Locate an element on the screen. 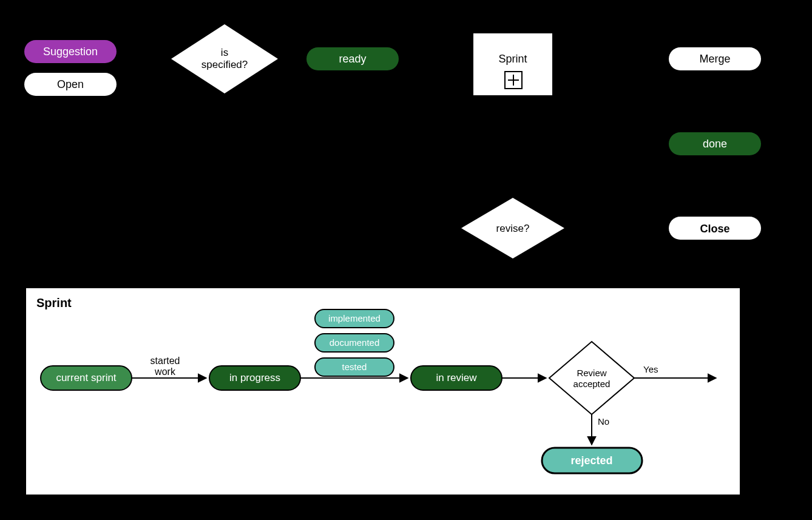 This screenshot has height=520, width=812. label-in-progress: in progress is located at coordinates (255, 377).